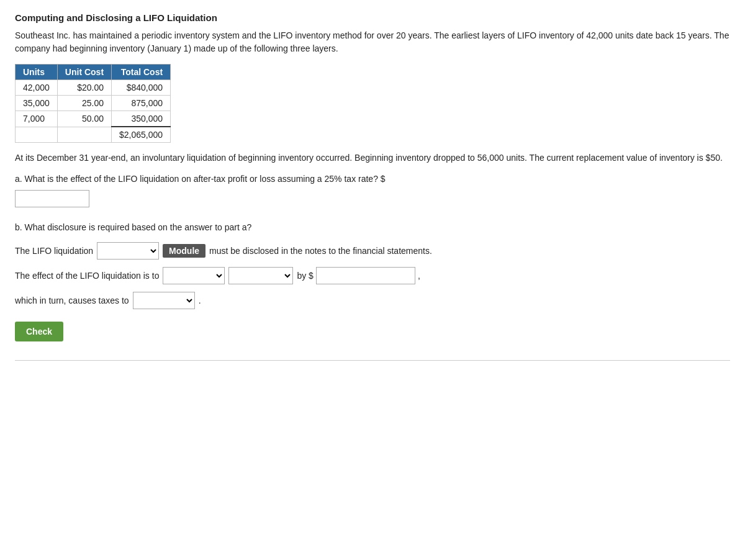  I want to click on row3-units: 7,000, so click(37, 119).